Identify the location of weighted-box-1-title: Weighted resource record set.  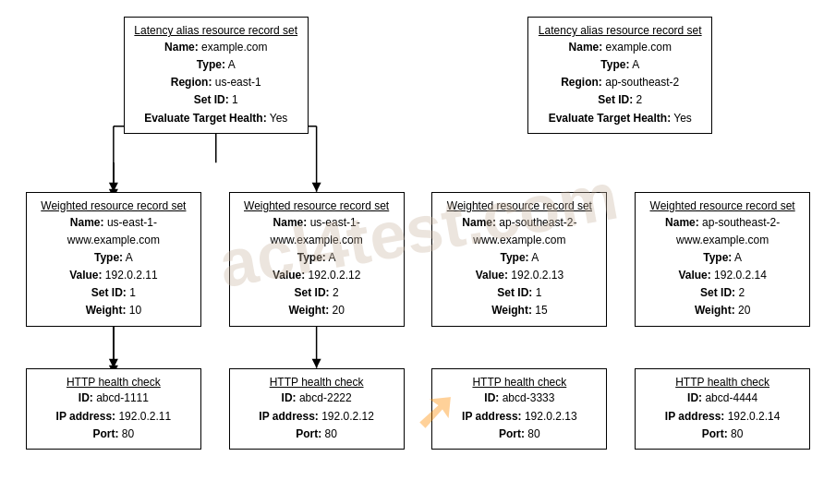
(114, 207).